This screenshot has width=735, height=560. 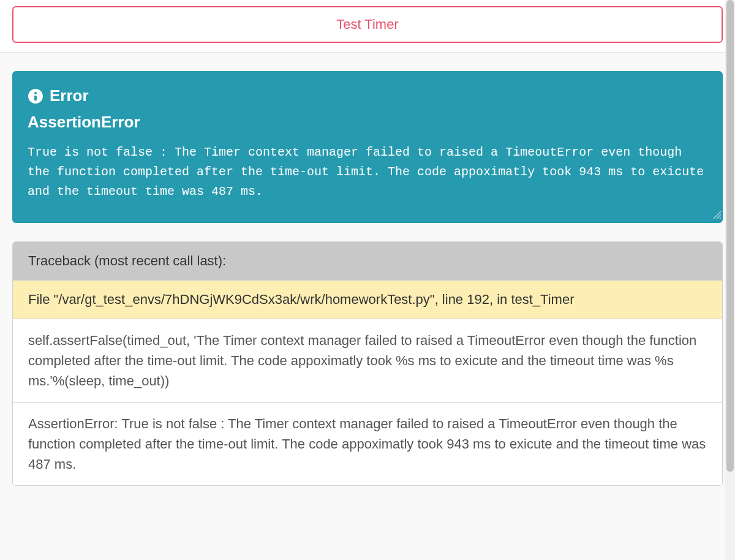 What do you see at coordinates (368, 25) in the screenshot?
I see `test-button-label: Test Timer` at bounding box center [368, 25].